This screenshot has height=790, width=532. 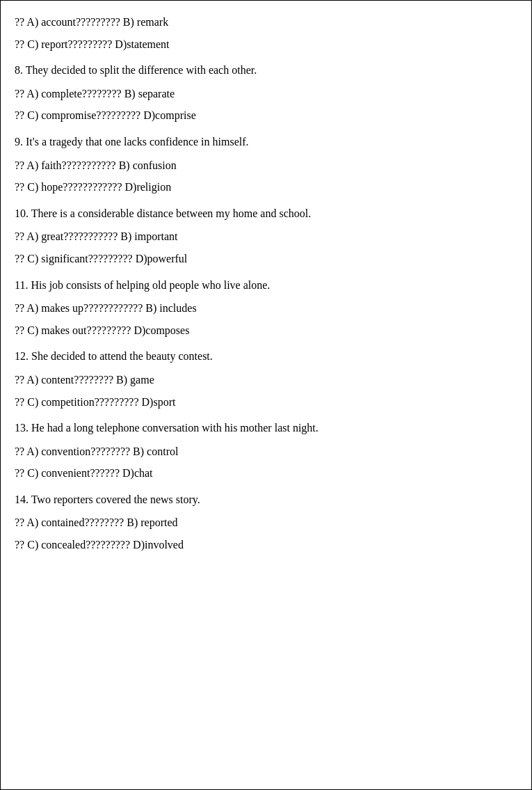 What do you see at coordinates (266, 331) in the screenshot?
I see `answer-row-q11_c: ?? C) makes out????????? D)composes` at bounding box center [266, 331].